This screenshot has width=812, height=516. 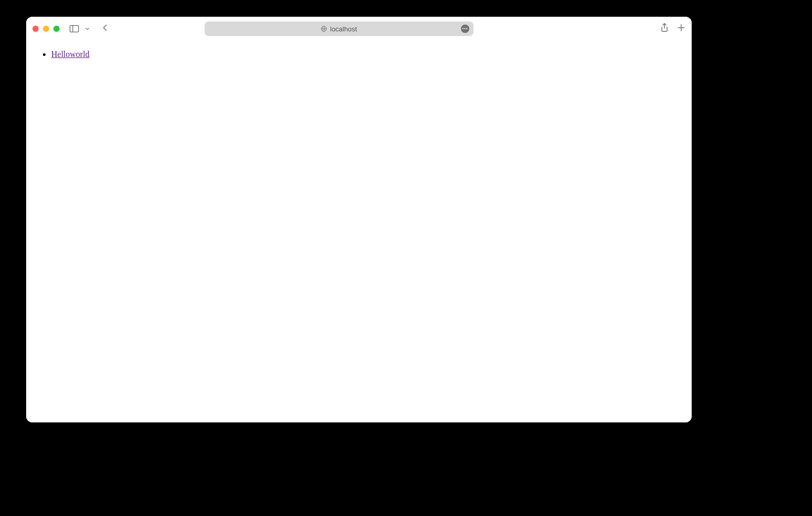 What do you see at coordinates (46, 29) in the screenshot?
I see `minimize-window-button` at bounding box center [46, 29].